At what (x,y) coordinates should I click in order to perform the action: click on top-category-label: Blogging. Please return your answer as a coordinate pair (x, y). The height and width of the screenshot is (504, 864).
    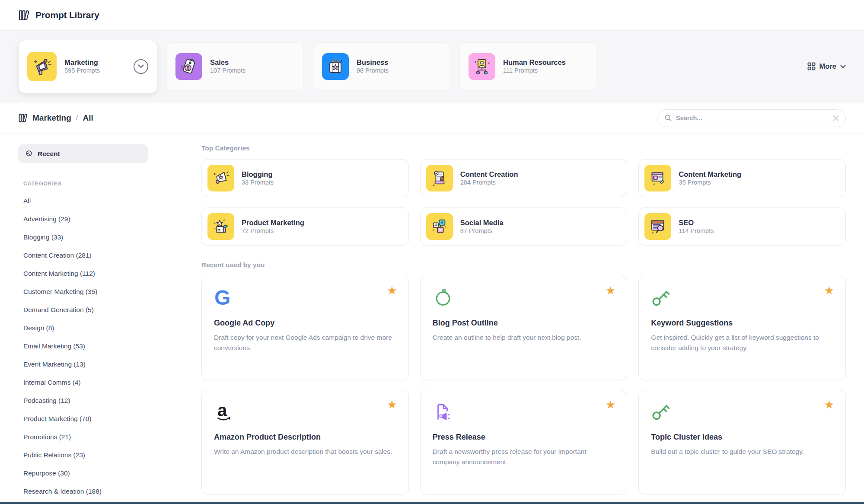
    Looking at the image, I should click on (257, 174).